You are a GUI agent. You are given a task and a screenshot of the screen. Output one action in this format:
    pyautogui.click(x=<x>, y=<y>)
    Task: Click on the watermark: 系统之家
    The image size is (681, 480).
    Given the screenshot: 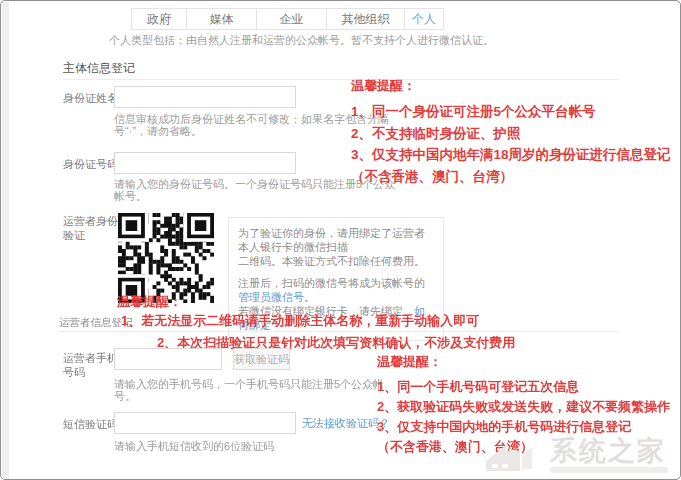 What is the action you would take?
    pyautogui.click(x=574, y=455)
    